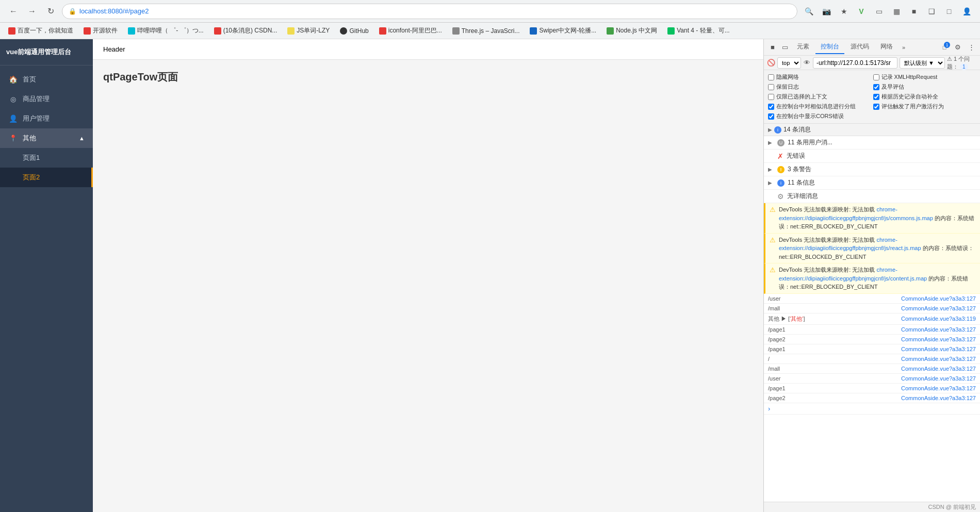 The height and width of the screenshot is (512, 980). What do you see at coordinates (820, 87) in the screenshot?
I see `settings-preserve-log: 保留日志` at bounding box center [820, 87].